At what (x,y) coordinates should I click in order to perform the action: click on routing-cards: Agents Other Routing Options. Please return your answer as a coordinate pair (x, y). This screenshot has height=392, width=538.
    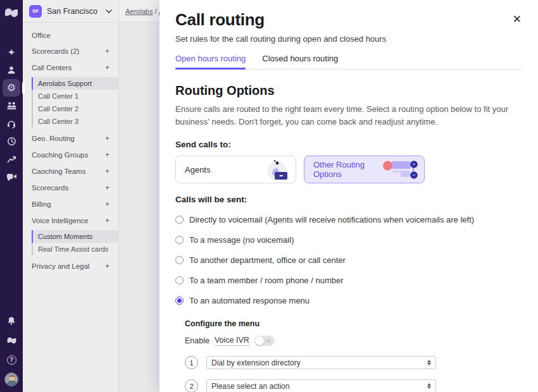
    Looking at the image, I should click on (349, 169).